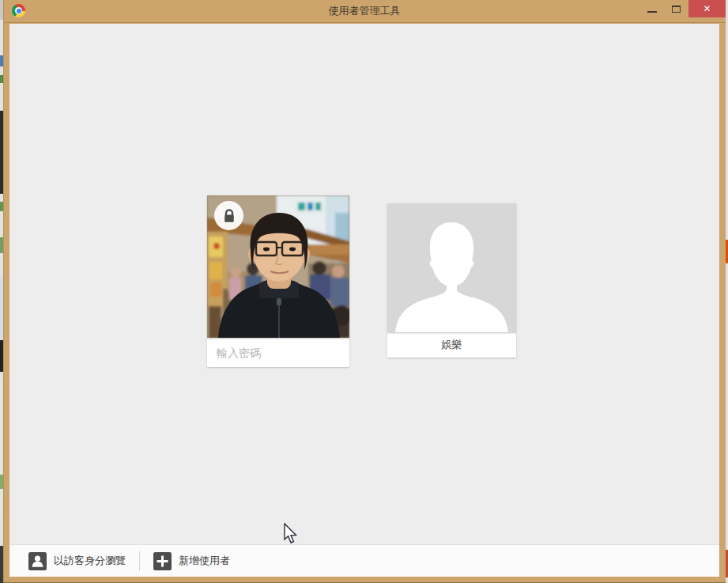 The height and width of the screenshot is (583, 728). What do you see at coordinates (683, 9) in the screenshot?
I see `window-controls: ✕` at bounding box center [683, 9].